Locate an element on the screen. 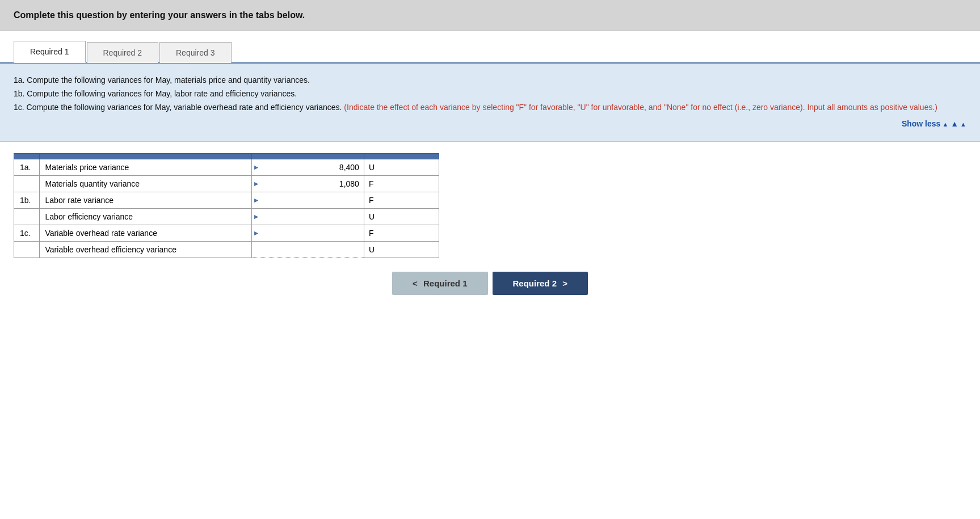 This screenshot has width=980, height=519. row-description: Labor rate variance is located at coordinates (145, 201).